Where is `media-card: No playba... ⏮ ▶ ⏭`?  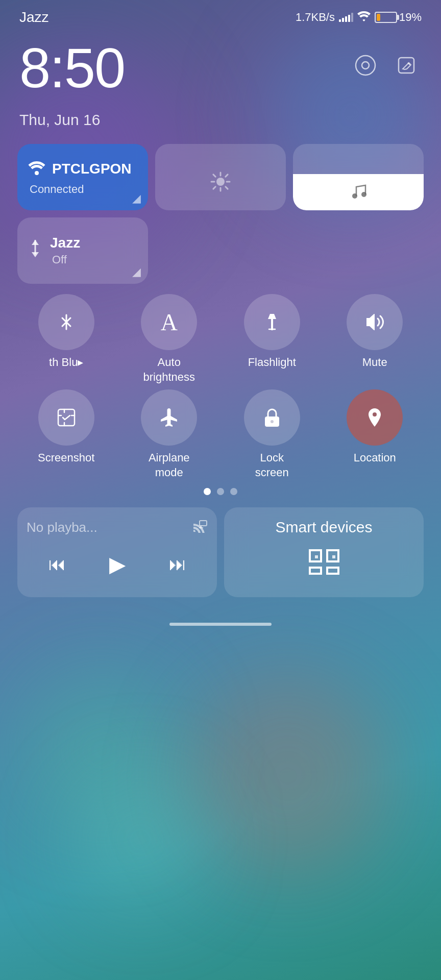
media-card: No playba... ⏮ ▶ ⏭ is located at coordinates (117, 552).